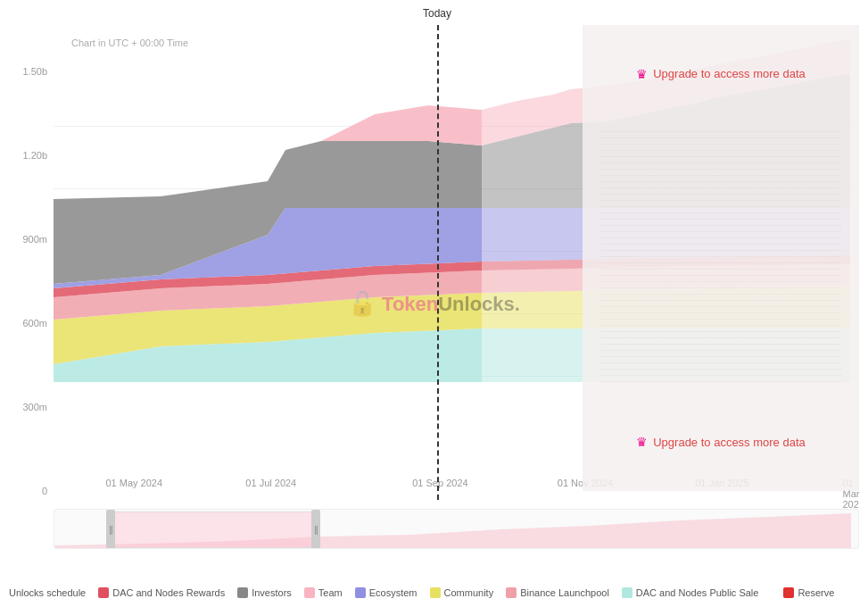 This screenshot has height=607, width=868. What do you see at coordinates (35, 155) in the screenshot?
I see `y-label-1200m: 1.20b` at bounding box center [35, 155].